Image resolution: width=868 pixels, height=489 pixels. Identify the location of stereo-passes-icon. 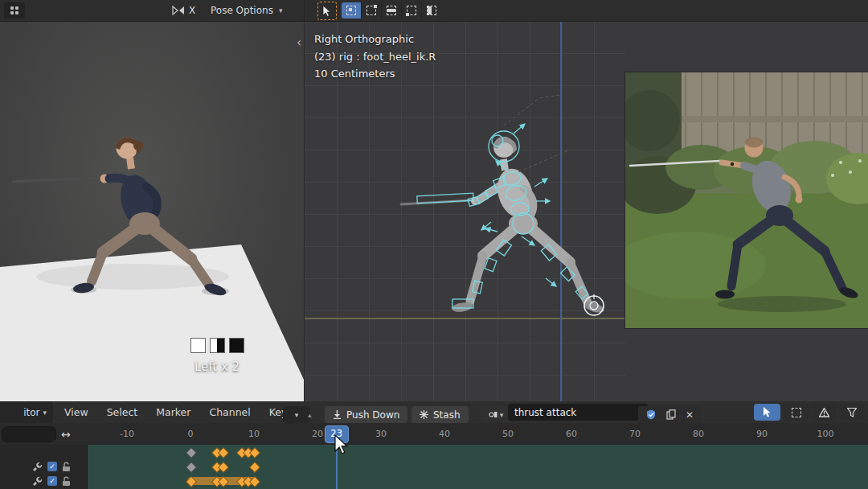
(217, 346).